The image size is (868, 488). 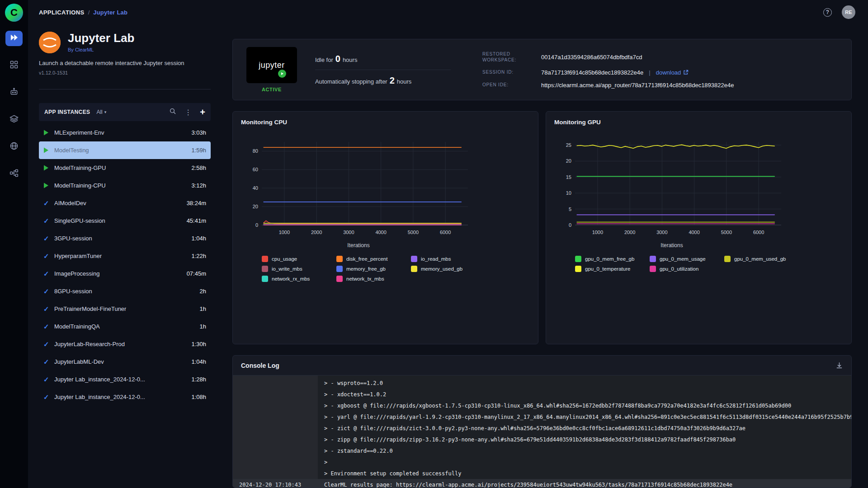 I want to click on download-log-button, so click(x=839, y=365).